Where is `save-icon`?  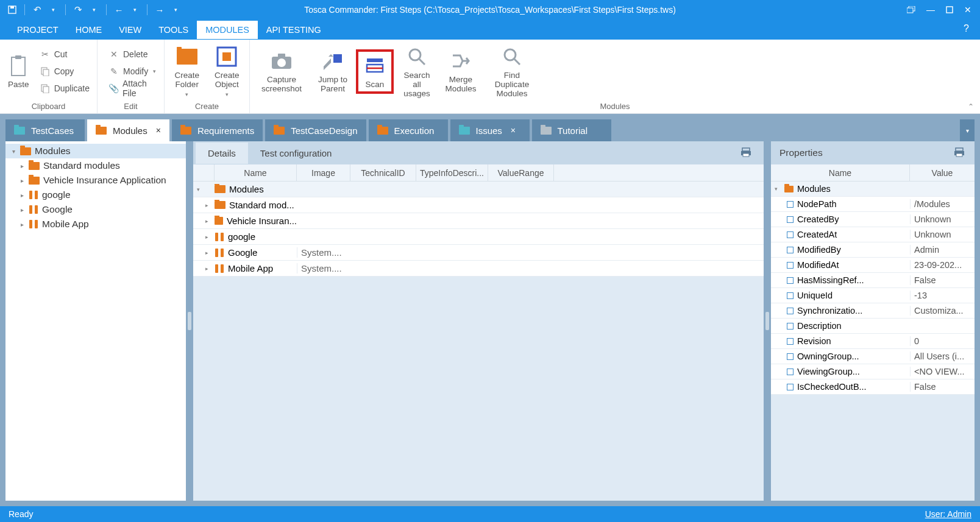
save-icon is located at coordinates (12, 10).